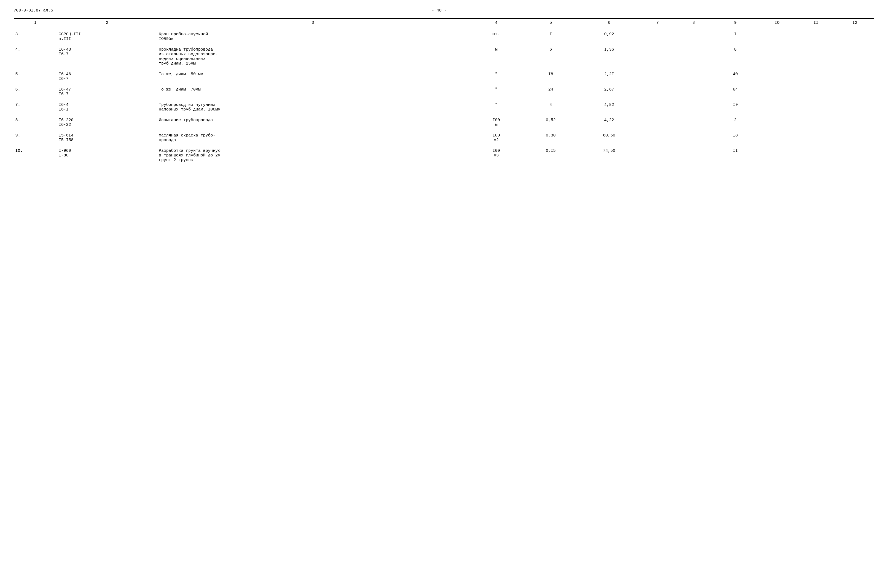 This screenshot has width=888, height=588. I want to click on page-number: - 48 -, so click(440, 10).